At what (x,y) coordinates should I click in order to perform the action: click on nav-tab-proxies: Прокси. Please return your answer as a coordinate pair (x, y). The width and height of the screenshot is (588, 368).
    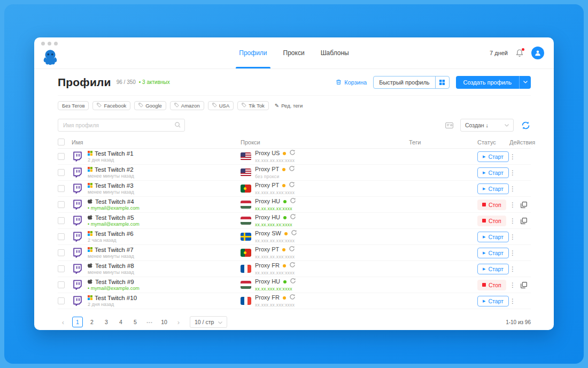
    Looking at the image, I should click on (294, 53).